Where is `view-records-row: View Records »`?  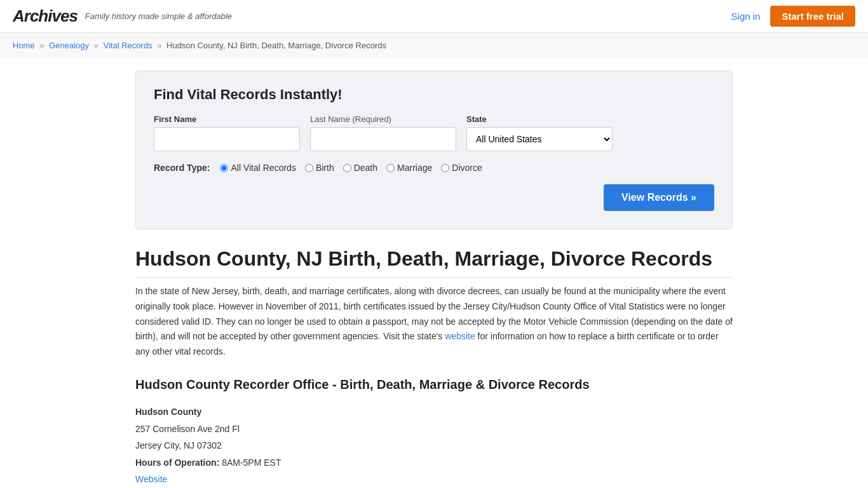
view-records-row: View Records » is located at coordinates (434, 198).